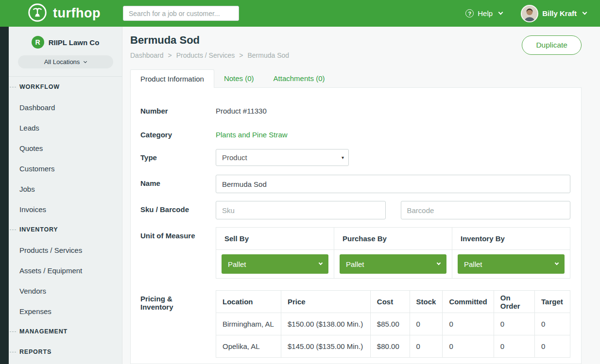 The image size is (600, 364). Describe the element at coordinates (65, 209) in the screenshot. I see `sidebar-item-invoices: Invoices` at that location.